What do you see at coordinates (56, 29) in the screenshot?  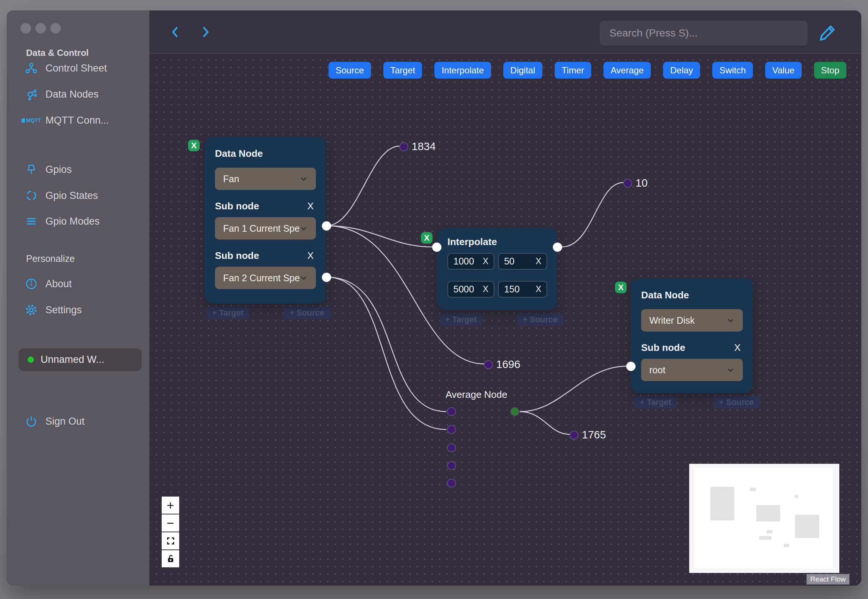 I see `traffic-light-zoom` at bounding box center [56, 29].